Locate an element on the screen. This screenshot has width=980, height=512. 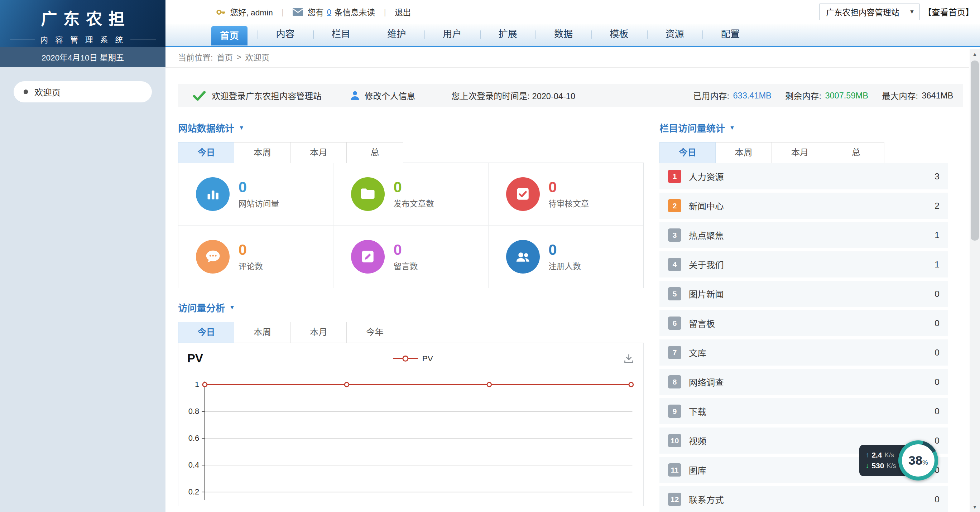
top-bar: 您好, admin | 您有 0 条信息未读 | 退出 广东农担内容管理站 ▼ … is located at coordinates (573, 12).